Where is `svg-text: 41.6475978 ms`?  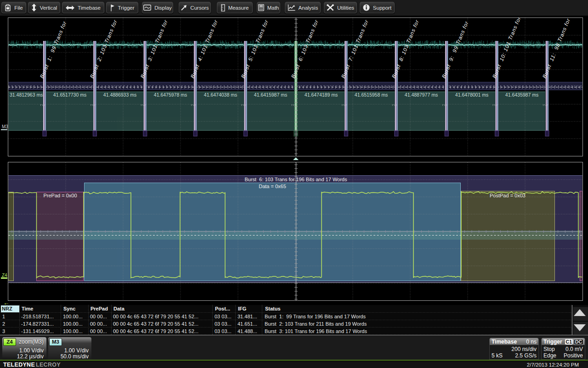
svg-text: 41.6475978 ms is located at coordinates (170, 95).